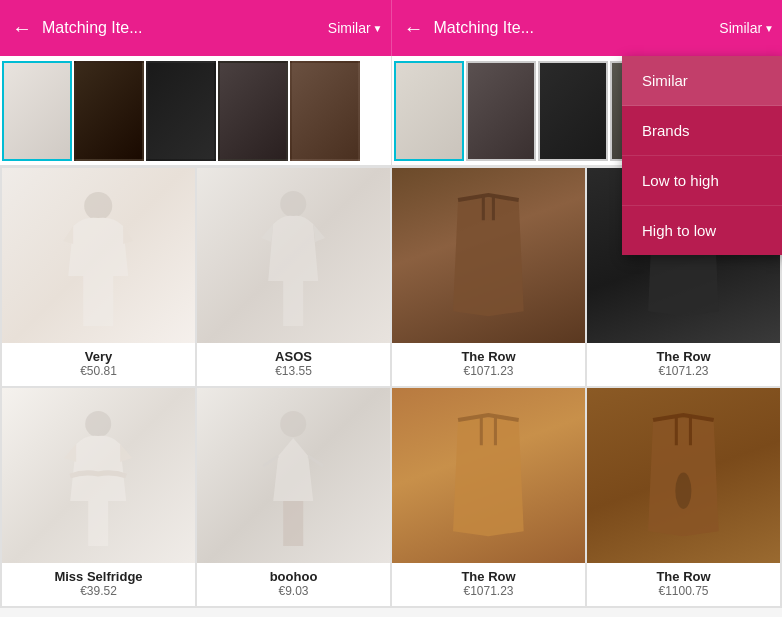 This screenshot has height=617, width=782. Describe the element at coordinates (98, 277) in the screenshot. I see `product-card: Very €50.81` at that location.